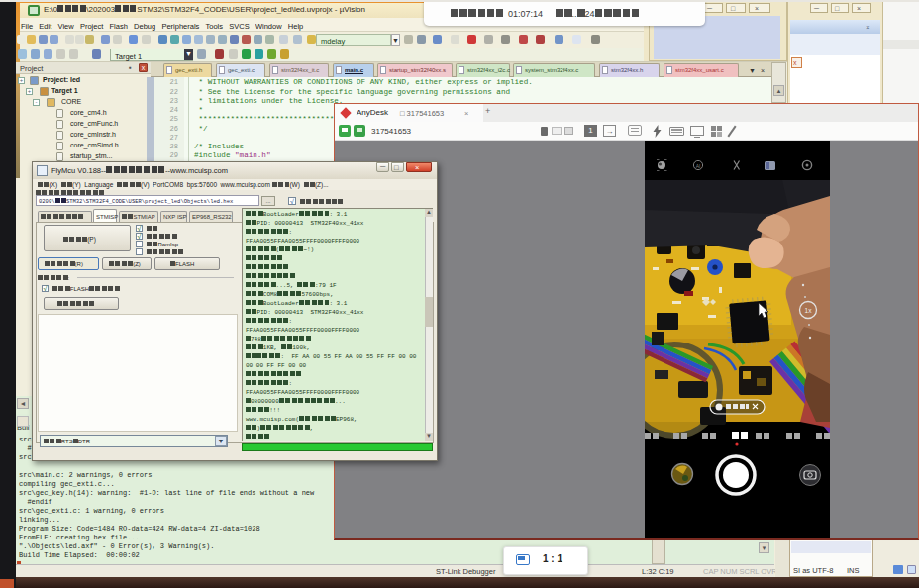 The image size is (919, 588). Describe the element at coordinates (699, 166) in the screenshot. I see `svg-text: AI` at that location.